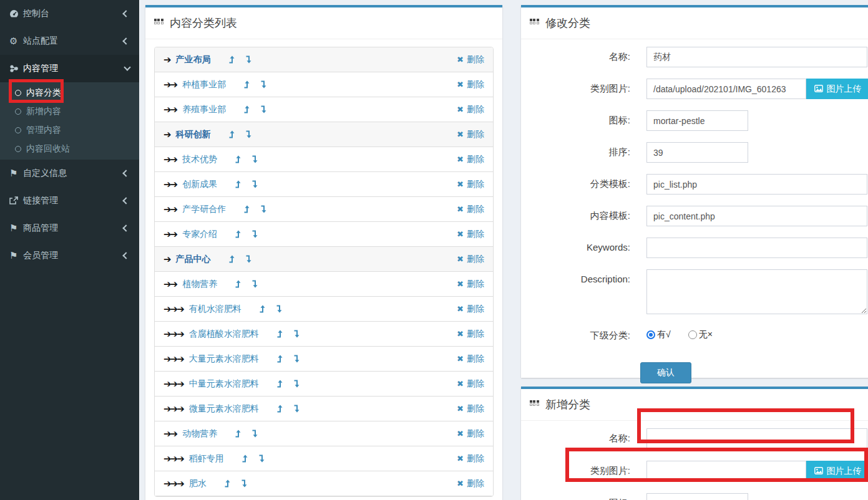 This screenshot has height=500, width=868. What do you see at coordinates (70, 14) in the screenshot?
I see `sidebar-item-1: 控制台` at bounding box center [70, 14].